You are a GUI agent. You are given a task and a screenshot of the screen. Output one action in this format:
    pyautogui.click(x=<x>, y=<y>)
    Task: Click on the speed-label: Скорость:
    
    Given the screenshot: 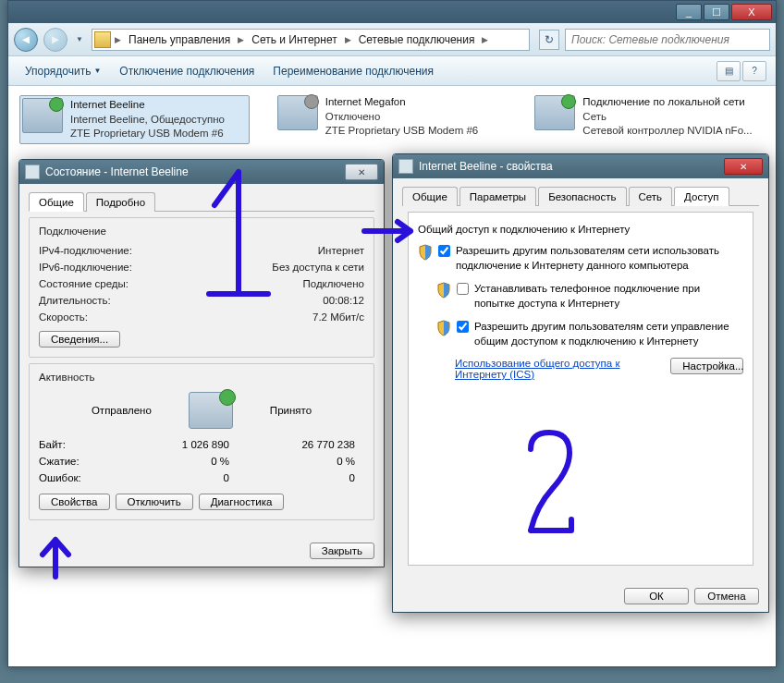 What is the action you would take?
    pyautogui.click(x=63, y=317)
    